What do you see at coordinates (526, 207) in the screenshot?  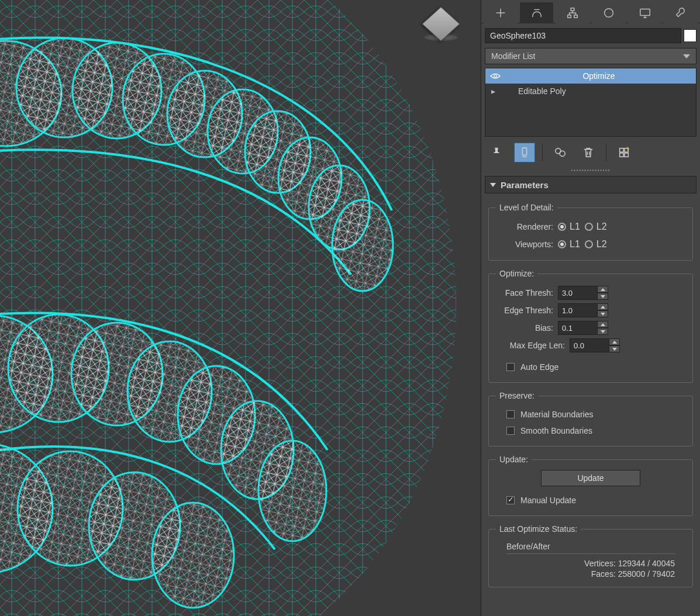 I see `lod-legend: Level of Detail:` at bounding box center [526, 207].